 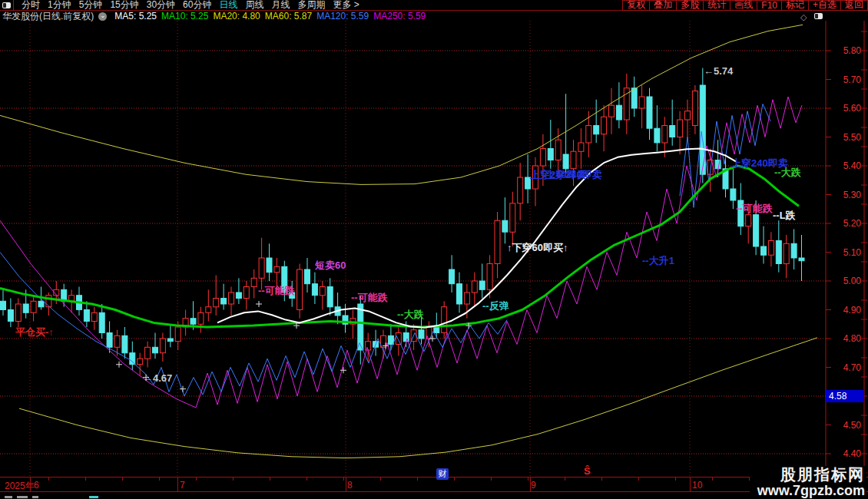 I want to click on period-tab-5min: 5分钟, so click(x=91, y=5).